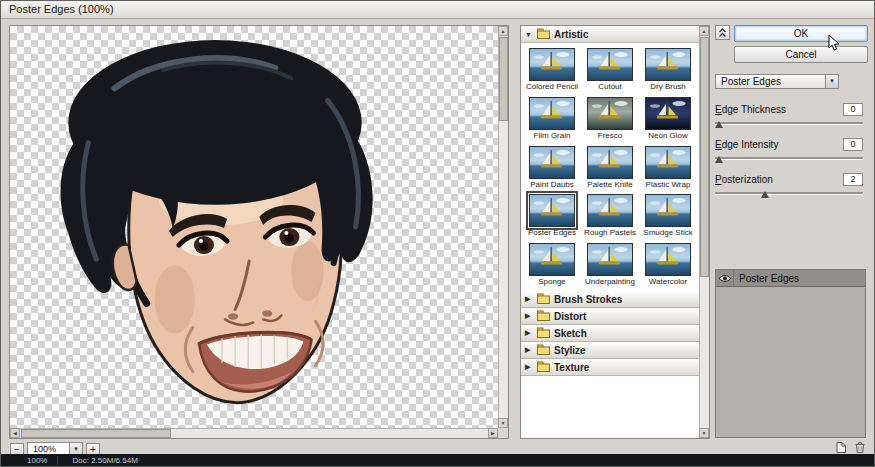  What do you see at coordinates (668, 119) in the screenshot?
I see `filter-thumbnail: Neon Glow` at bounding box center [668, 119].